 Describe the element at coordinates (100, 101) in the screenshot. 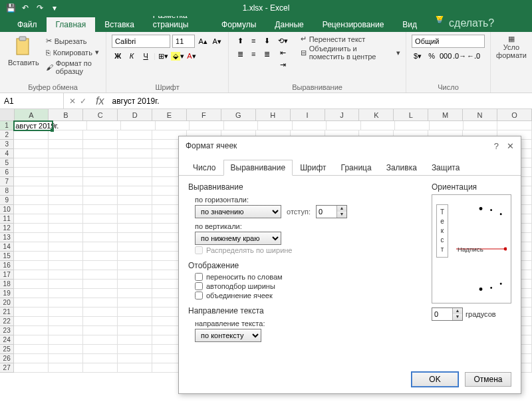

I see `fx-icon: fx` at that location.